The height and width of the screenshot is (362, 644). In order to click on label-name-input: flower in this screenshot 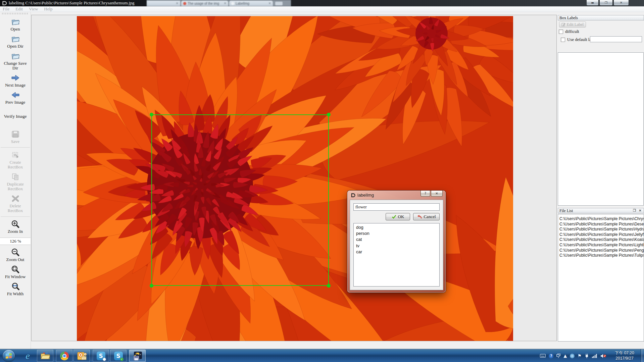, I will do `click(397, 207)`.